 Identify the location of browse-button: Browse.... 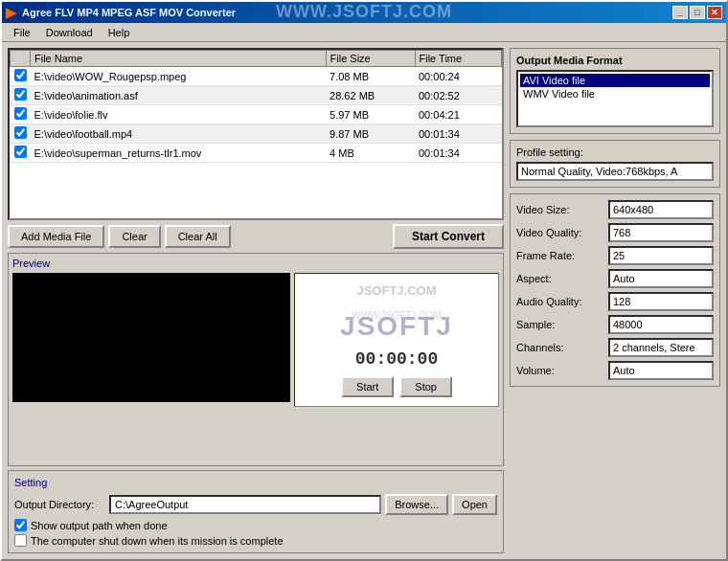
(417, 505).